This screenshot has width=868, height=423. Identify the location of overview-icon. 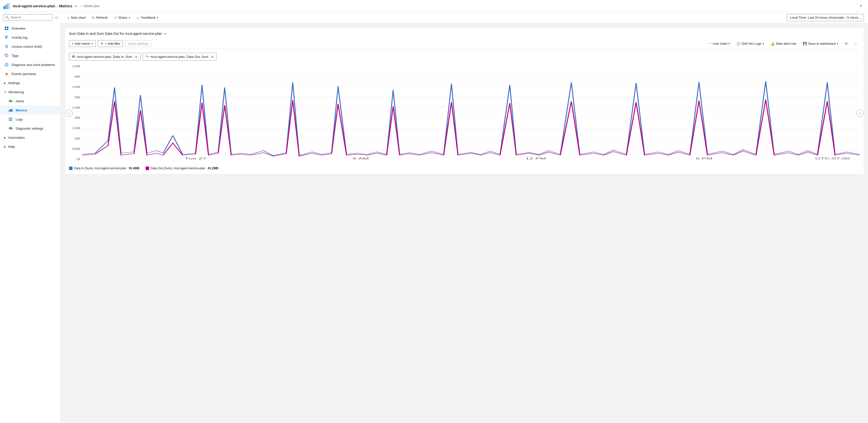
(7, 28).